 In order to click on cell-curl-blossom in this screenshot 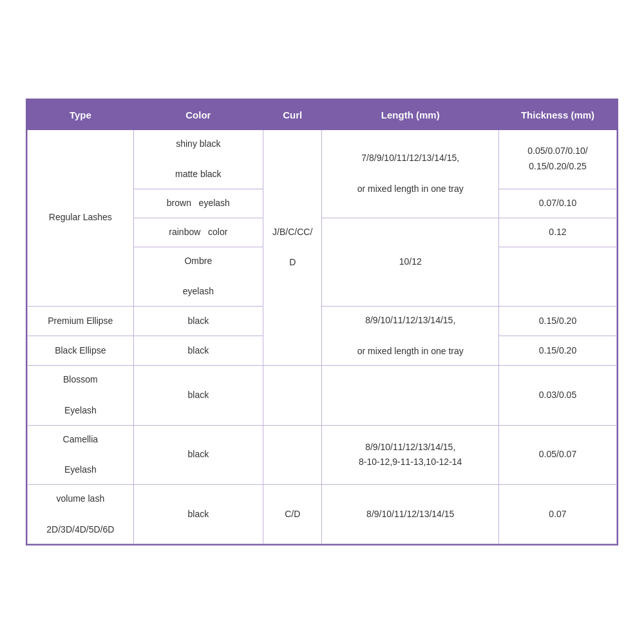, I will do `click(292, 395)`.